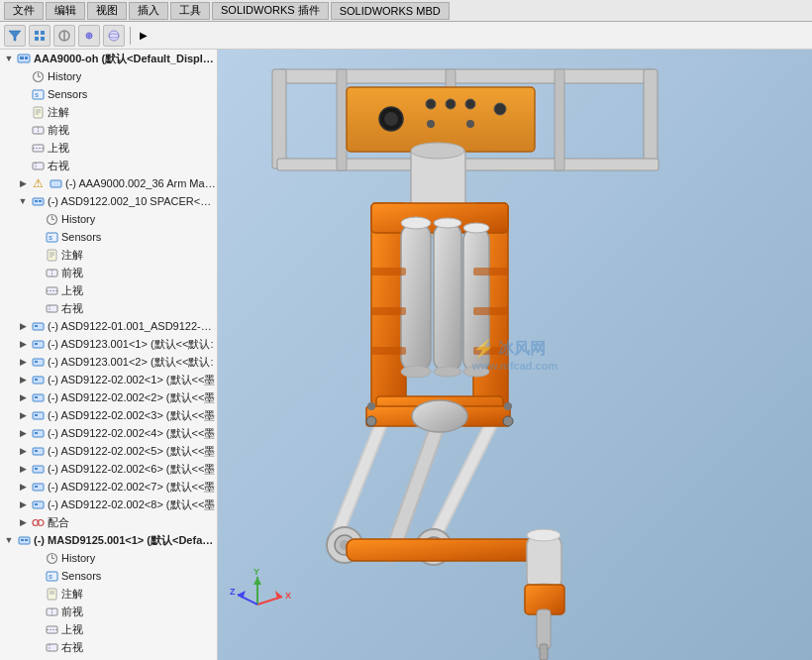 This screenshot has height=660, width=812. I want to click on asd9122-02-8-item: ▶ (-) ASD9122-02.002<8> (默认<<墨, so click(109, 504).